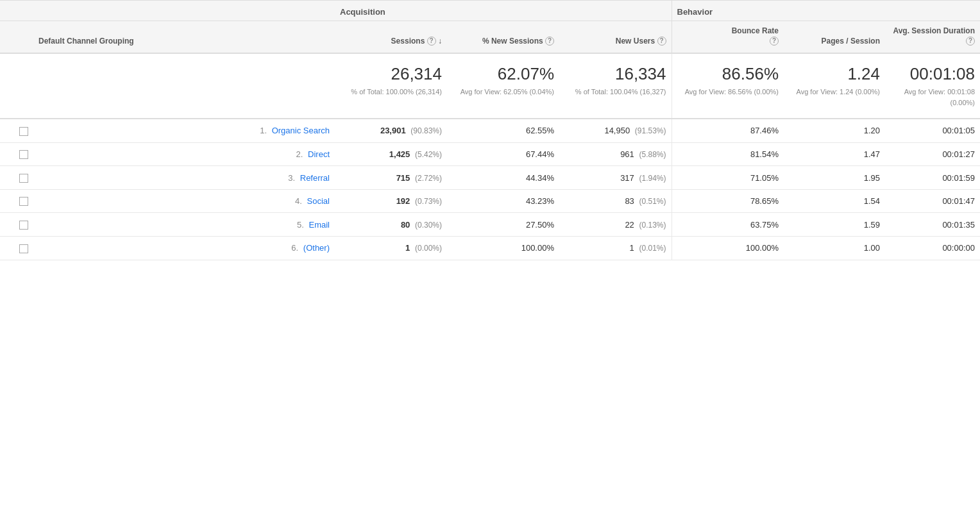  What do you see at coordinates (391, 74) in the screenshot?
I see `totals-sessions-value: 26,314` at bounding box center [391, 74].